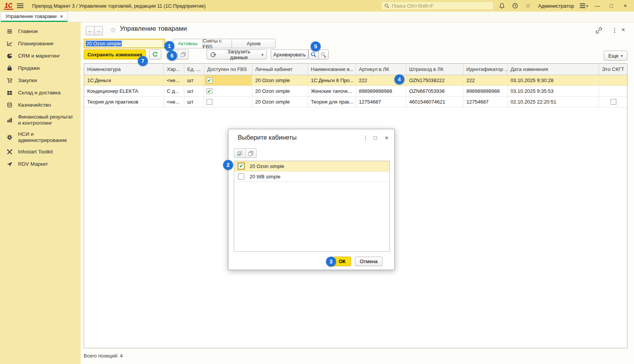  I want to click on dialog-maximize-icon: □, so click(375, 138).